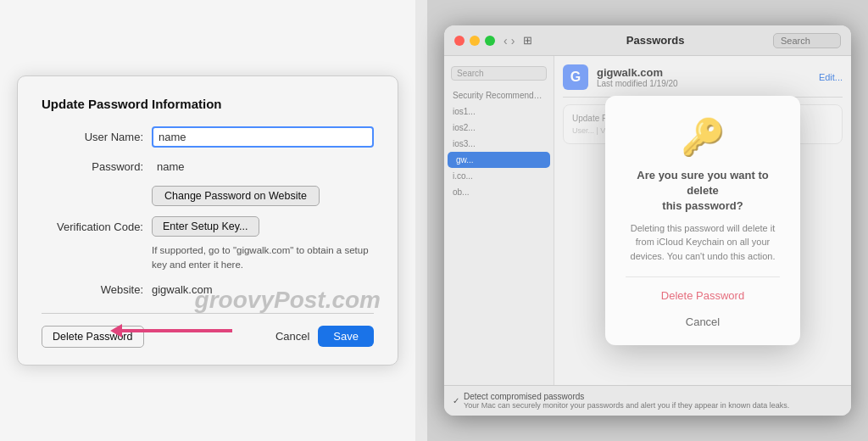 The width and height of the screenshot is (868, 441). I want to click on nav-arrows: ‹ ›, so click(509, 41).